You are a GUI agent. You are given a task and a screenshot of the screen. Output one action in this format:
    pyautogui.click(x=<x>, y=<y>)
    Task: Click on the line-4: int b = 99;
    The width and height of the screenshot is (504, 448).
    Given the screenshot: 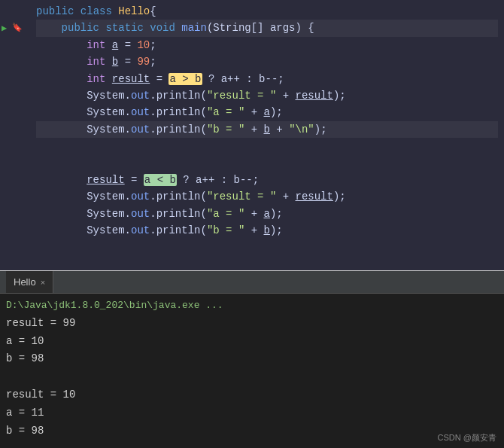 What is the action you would take?
    pyautogui.click(x=267, y=62)
    